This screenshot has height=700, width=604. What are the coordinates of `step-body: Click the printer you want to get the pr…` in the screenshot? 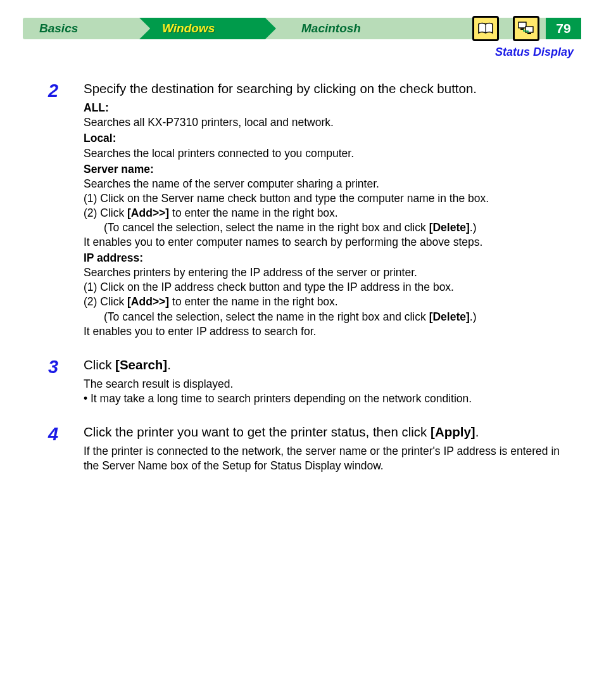 It's located at (330, 449).